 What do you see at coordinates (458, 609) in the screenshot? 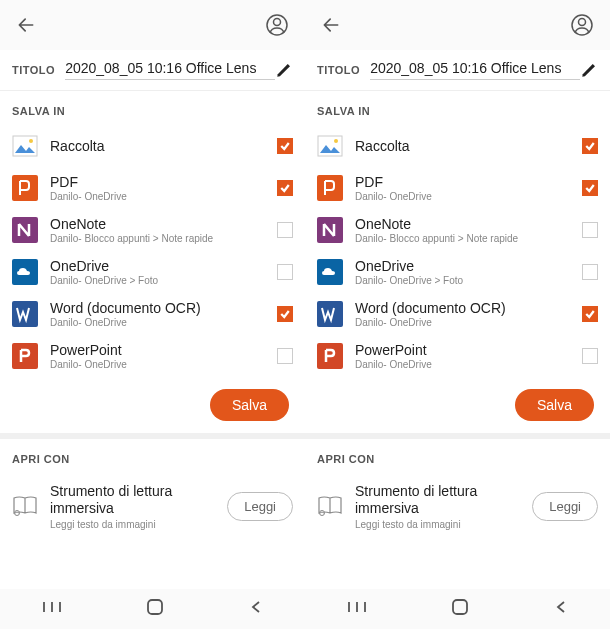
I see `android-navbar` at bounding box center [458, 609].